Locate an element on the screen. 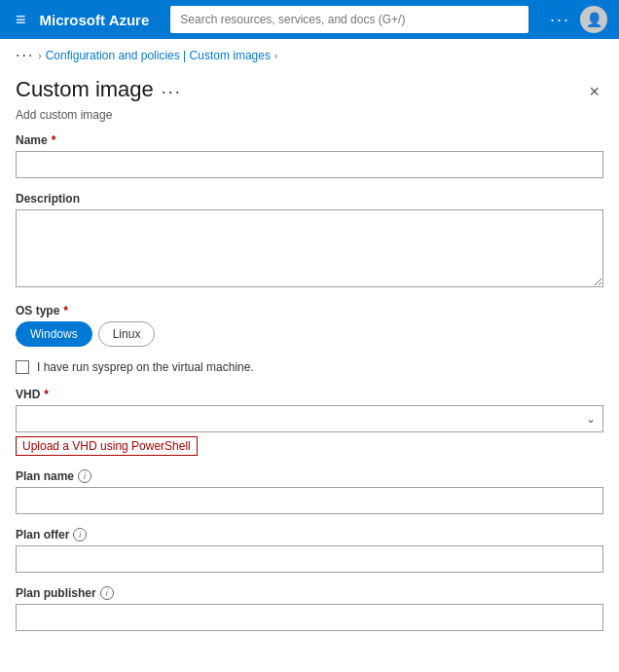 The width and height of the screenshot is (619, 672). name-label: Name * is located at coordinates (310, 140).